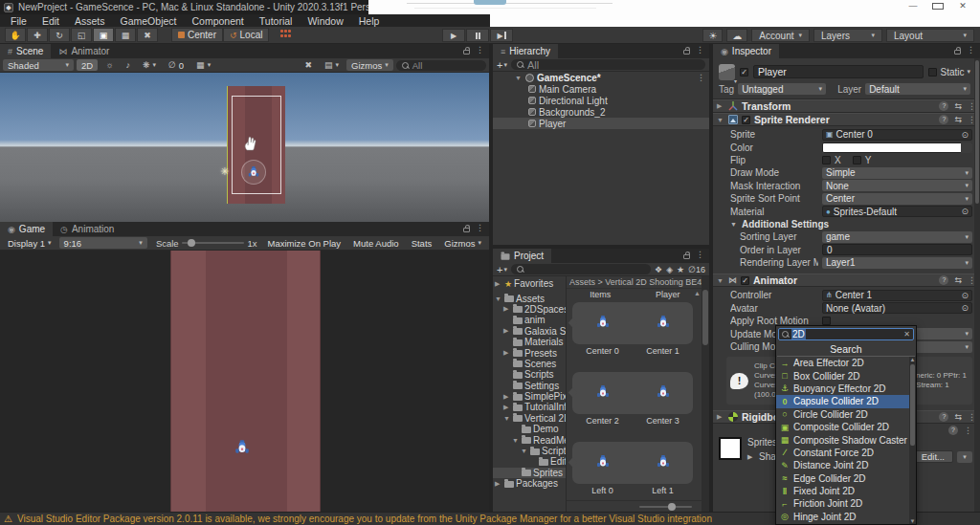 Image resolution: width=980 pixels, height=525 pixels. Describe the element at coordinates (529, 451) in the screenshot. I see `project-tree-item-scripts: ▼Scripts` at that location.